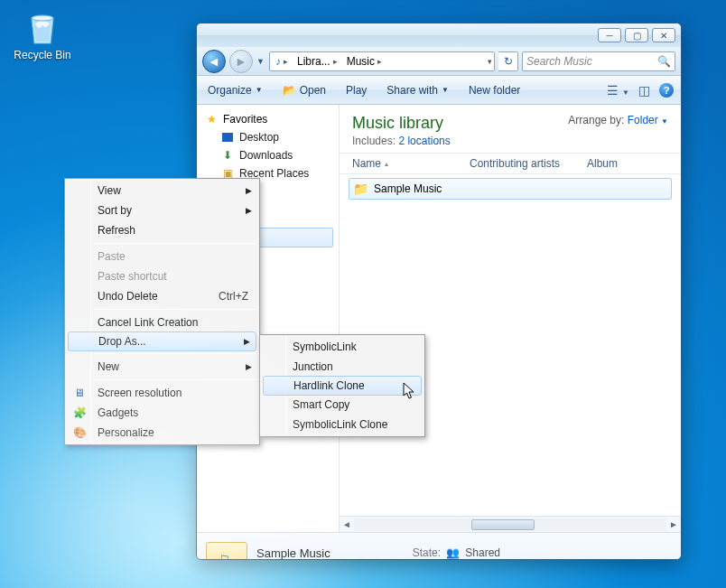 The image size is (726, 588). I want to click on arrange-by-dropdown: Folder ▼, so click(648, 120).